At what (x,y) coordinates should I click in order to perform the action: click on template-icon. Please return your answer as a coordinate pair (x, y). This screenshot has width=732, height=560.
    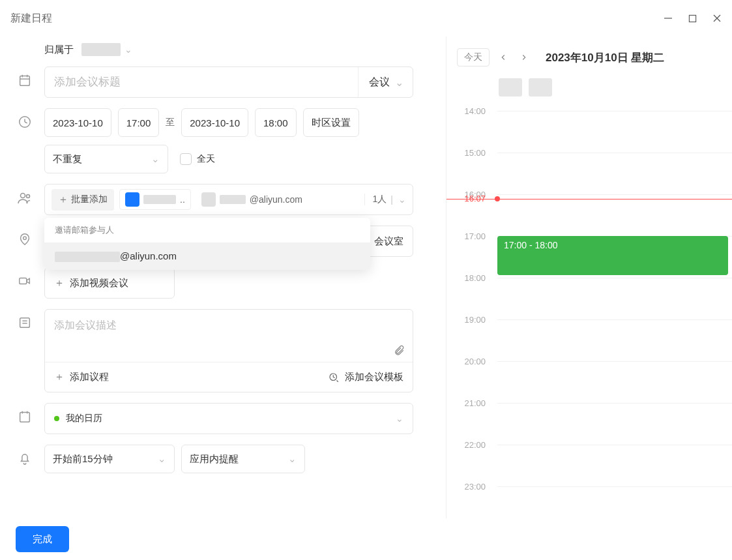
    Looking at the image, I should click on (334, 377).